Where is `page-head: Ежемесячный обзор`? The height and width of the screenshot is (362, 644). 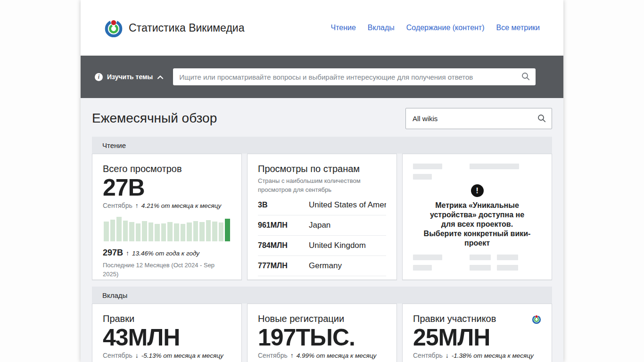
page-head: Ежемесячный обзор is located at coordinates (322, 118).